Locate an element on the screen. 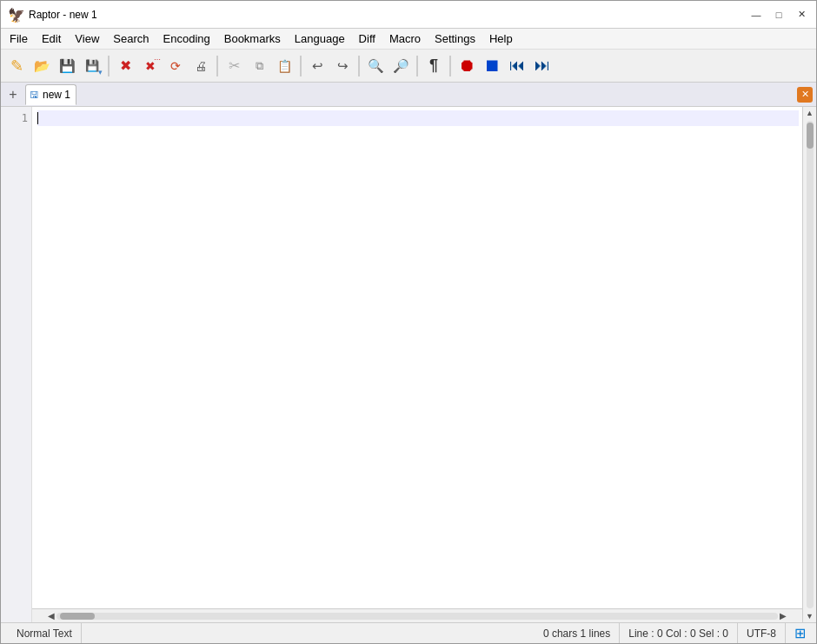  show-whitespace-button: ¶ is located at coordinates (434, 66).